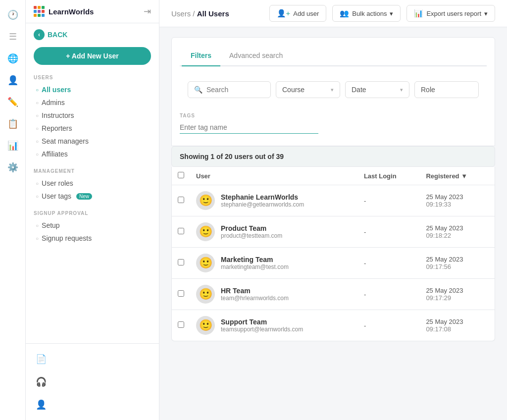 Image resolution: width=507 pixels, height=420 pixels. What do you see at coordinates (92, 115) in the screenshot?
I see `sidebar-item-instructors: Instructors` at bounding box center [92, 115].